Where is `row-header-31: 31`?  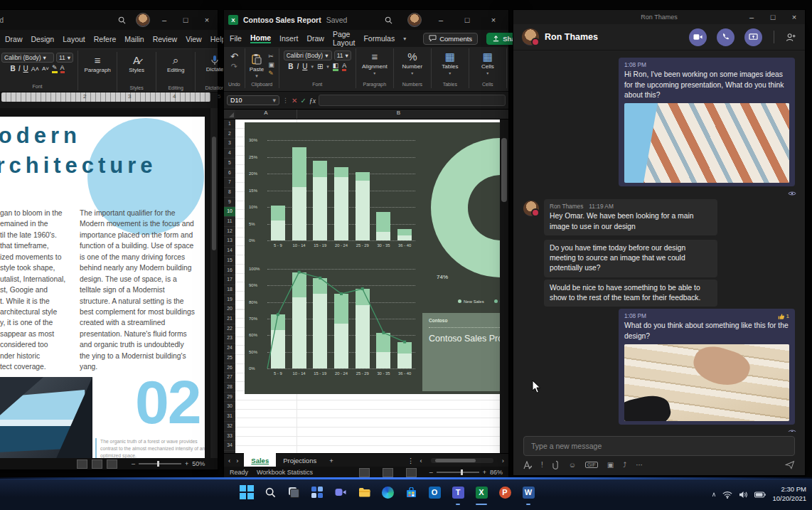 row-header-31: 31 is located at coordinates (230, 417).